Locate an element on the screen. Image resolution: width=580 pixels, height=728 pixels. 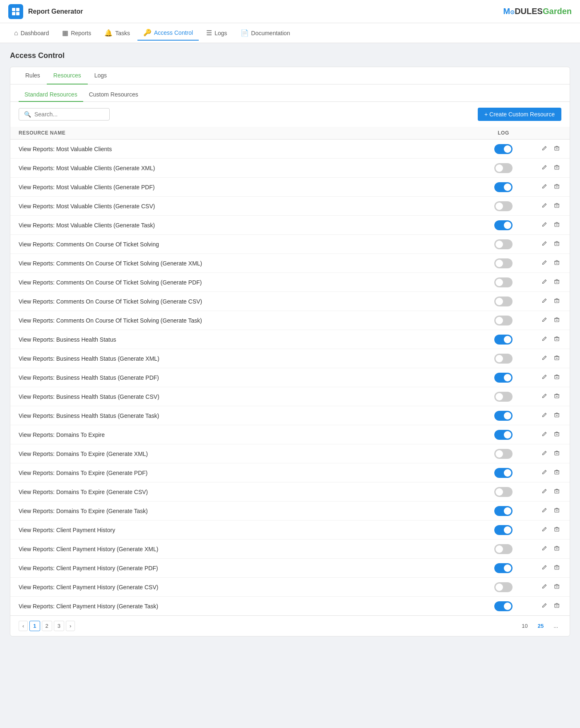
per-page-10-button: 10 is located at coordinates (525, 626).